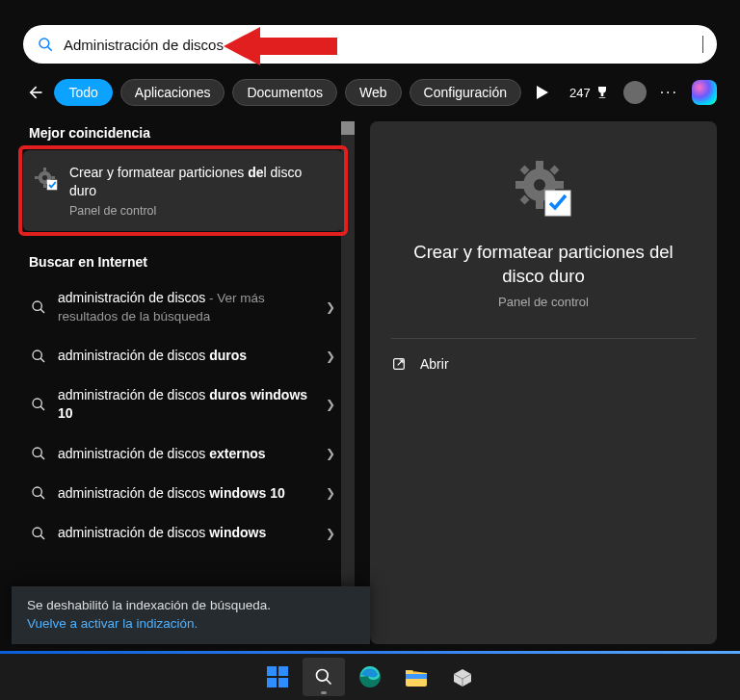  I want to click on avatar, so click(635, 92).